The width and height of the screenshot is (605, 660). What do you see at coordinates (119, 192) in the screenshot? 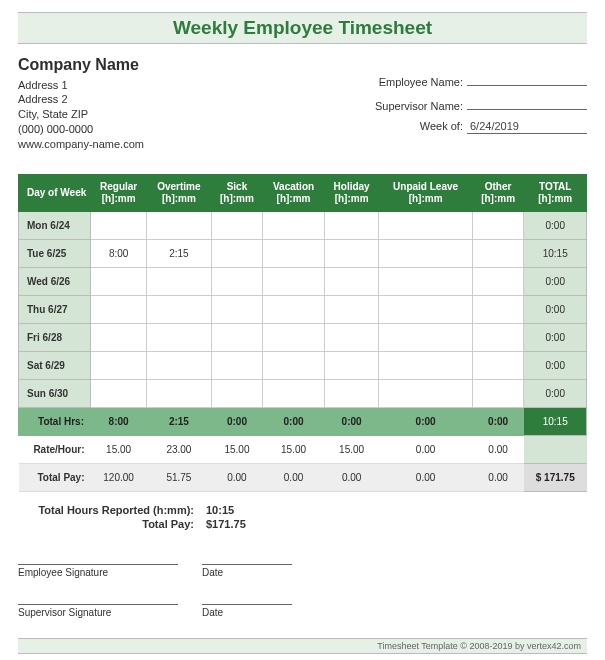
I see `col-regular: Regular[h]:mm` at bounding box center [119, 192].